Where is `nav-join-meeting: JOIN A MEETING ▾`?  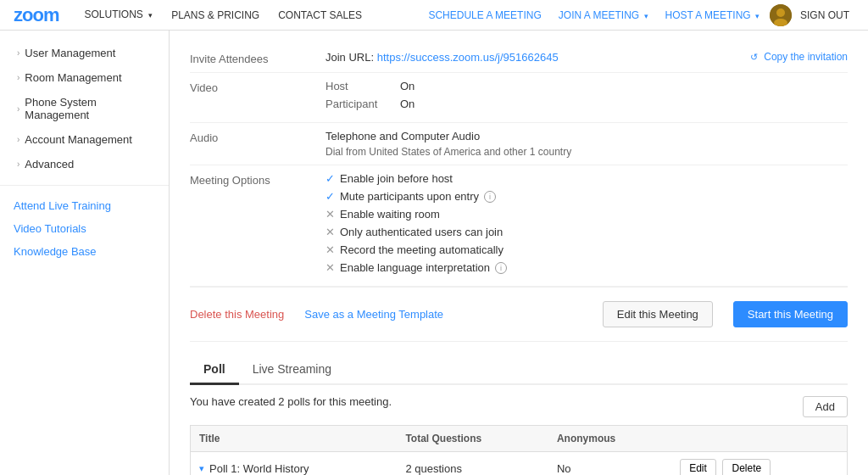 nav-join-meeting: JOIN A MEETING ▾ is located at coordinates (604, 15).